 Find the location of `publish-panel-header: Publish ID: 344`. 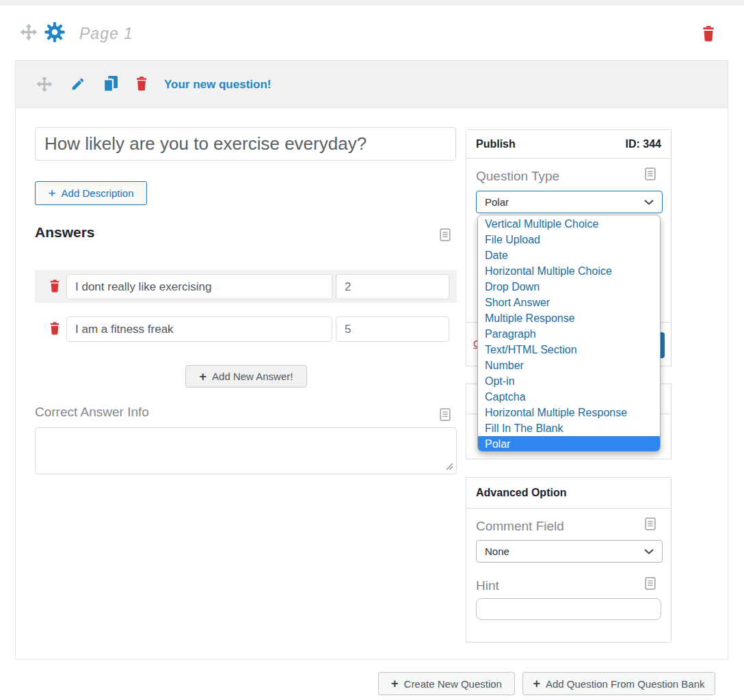

publish-panel-header: Publish ID: 344 is located at coordinates (569, 144).